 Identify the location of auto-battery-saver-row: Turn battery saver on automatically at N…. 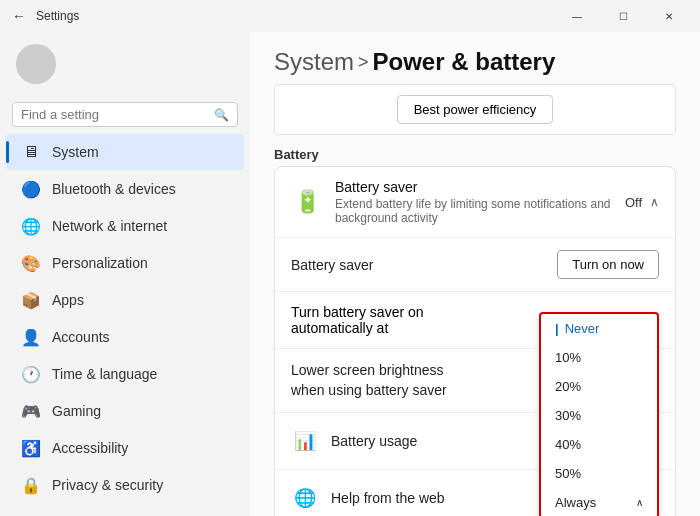
(475, 320).